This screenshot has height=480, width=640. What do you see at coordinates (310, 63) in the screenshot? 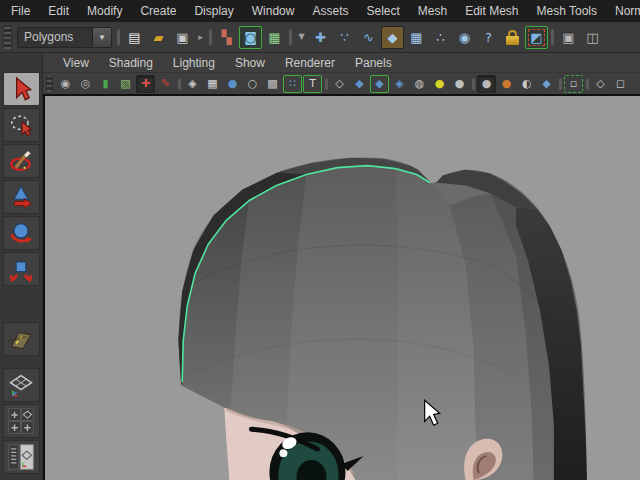
I see `panel-menu-renderer: Renderer` at bounding box center [310, 63].